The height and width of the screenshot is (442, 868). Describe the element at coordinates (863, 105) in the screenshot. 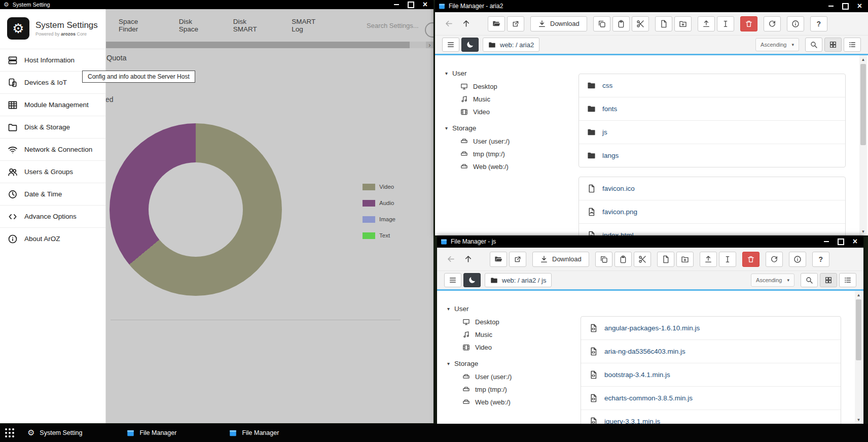

I see `scrollbar-thumb` at that location.